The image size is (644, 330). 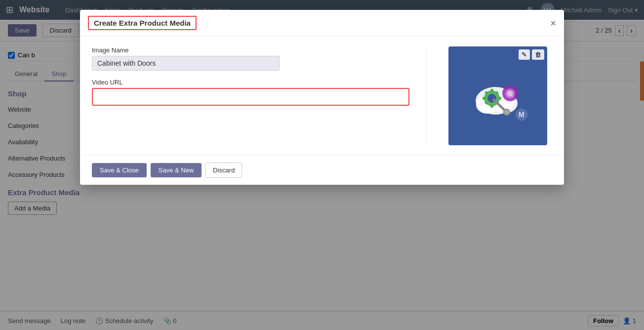 What do you see at coordinates (176, 170) in the screenshot?
I see `save-new-button: Save & New` at bounding box center [176, 170].